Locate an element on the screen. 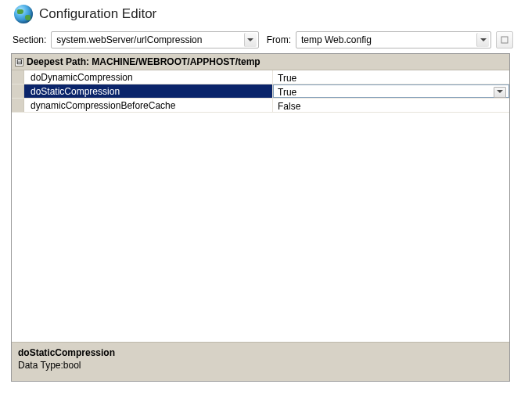 The image size is (521, 420). collapse-icon: ⊟ is located at coordinates (19, 63).